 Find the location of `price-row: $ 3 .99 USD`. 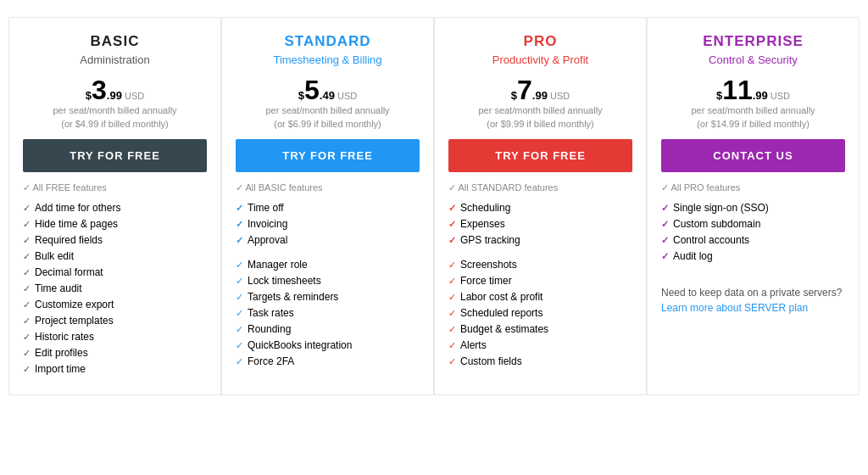

price-row: $ 3 .99 USD is located at coordinates (115, 90).